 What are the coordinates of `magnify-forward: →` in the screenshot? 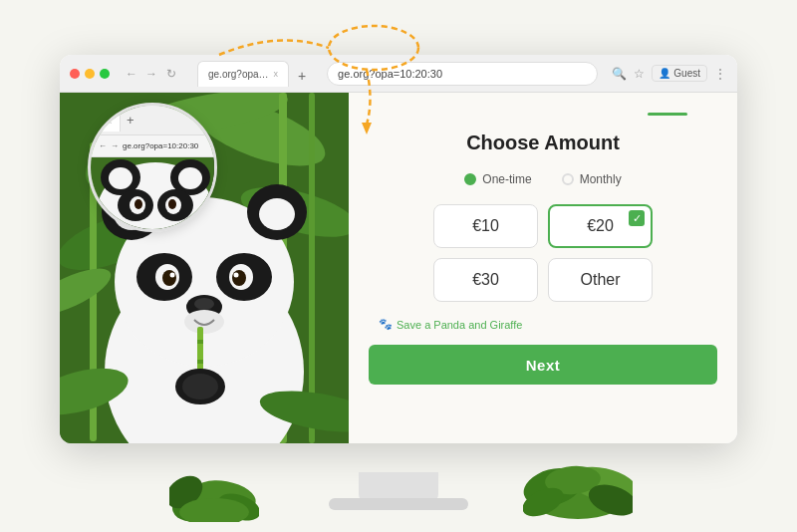 It's located at (115, 145).